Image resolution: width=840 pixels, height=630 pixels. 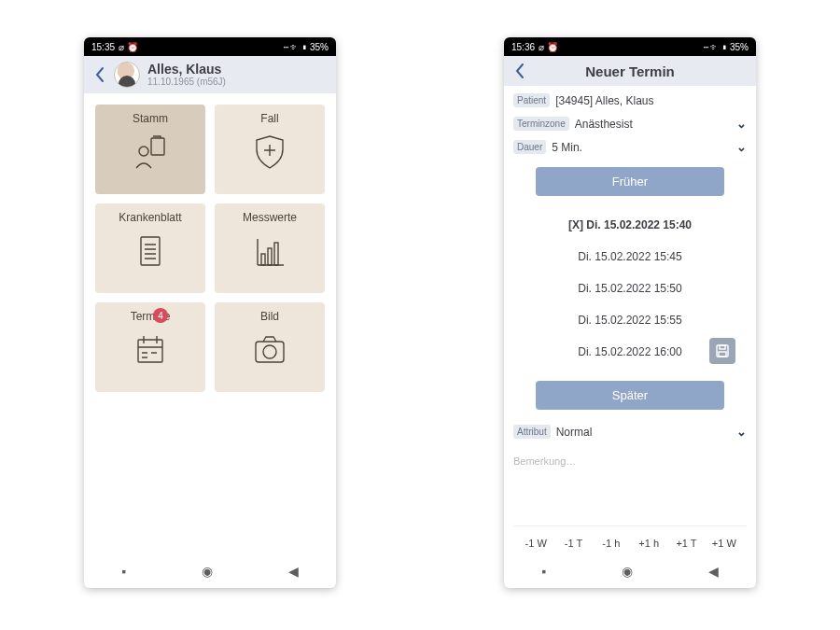 I want to click on tile-label: Stamm, so click(x=150, y=119).